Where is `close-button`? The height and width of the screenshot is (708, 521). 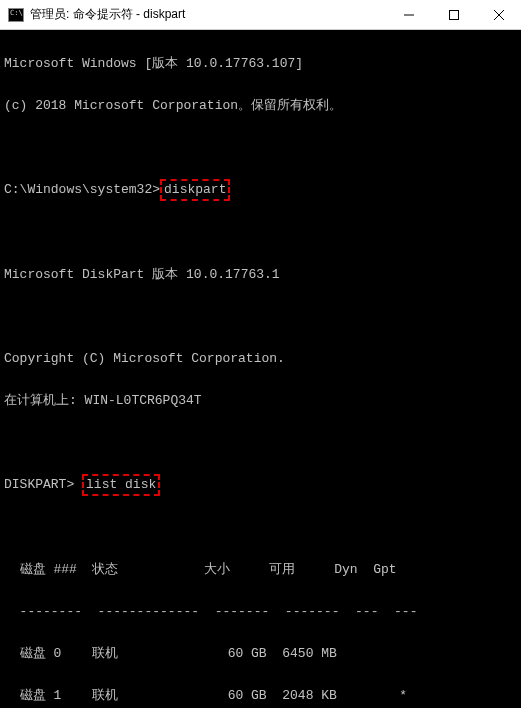 close-button is located at coordinates (498, 14).